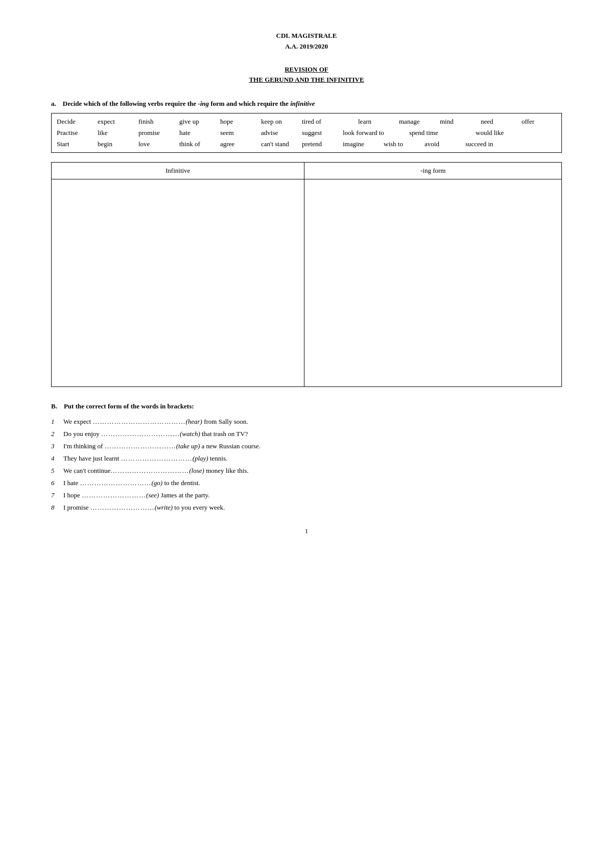 The height and width of the screenshot is (868, 613). Describe the element at coordinates (306, 47) in the screenshot. I see `header-line2: A.A. 2019/2020` at that location.